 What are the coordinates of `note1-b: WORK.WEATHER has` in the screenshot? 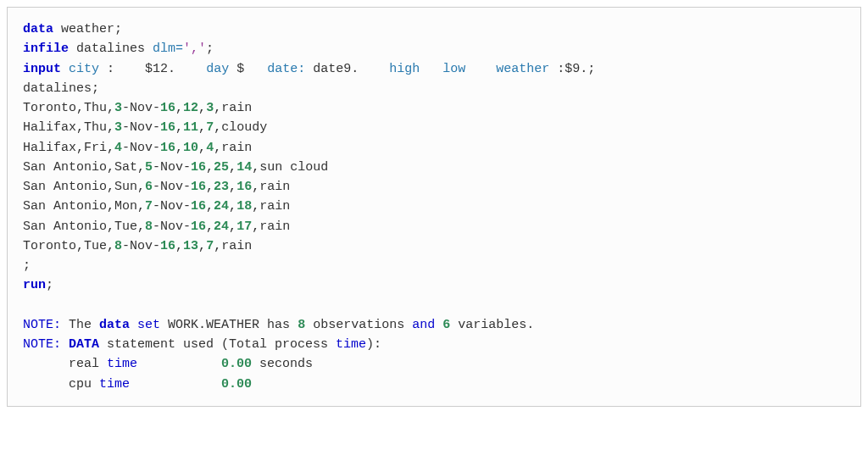 It's located at (229, 325).